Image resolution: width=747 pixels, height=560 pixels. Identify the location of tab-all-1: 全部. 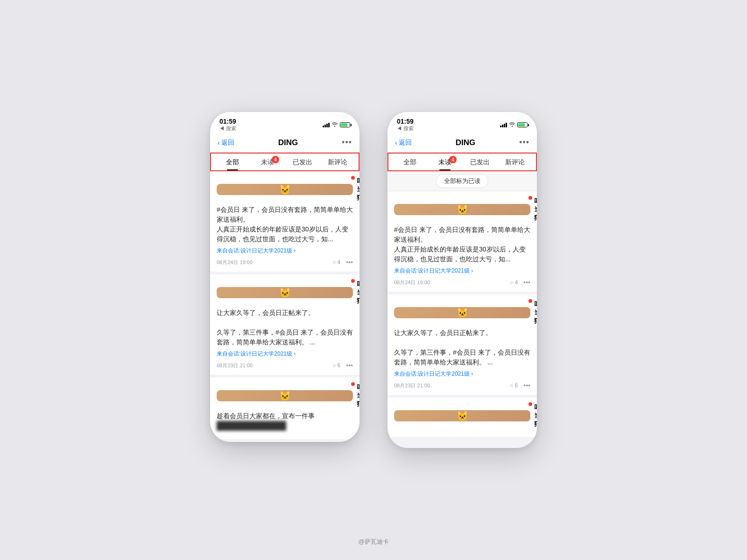
(233, 162).